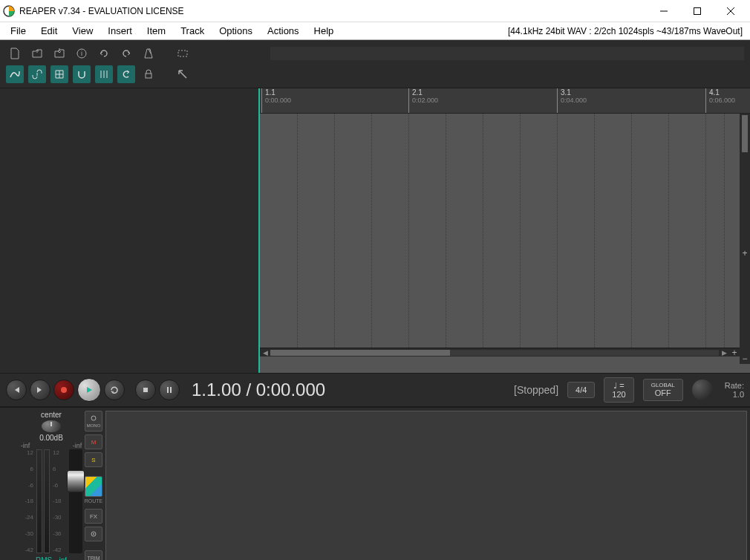 Image resolution: width=750 pixels, height=560 pixels. What do you see at coordinates (663, 391) in the screenshot?
I see `automation-mode: GLOBAL OFF` at bounding box center [663, 391].